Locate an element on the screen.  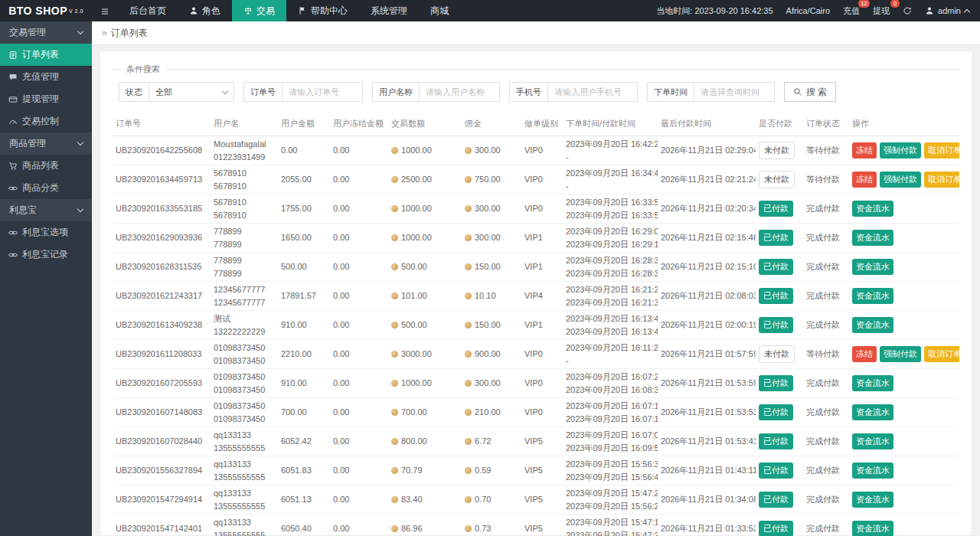
recharge-link: 充值 12 is located at coordinates (851, 11).